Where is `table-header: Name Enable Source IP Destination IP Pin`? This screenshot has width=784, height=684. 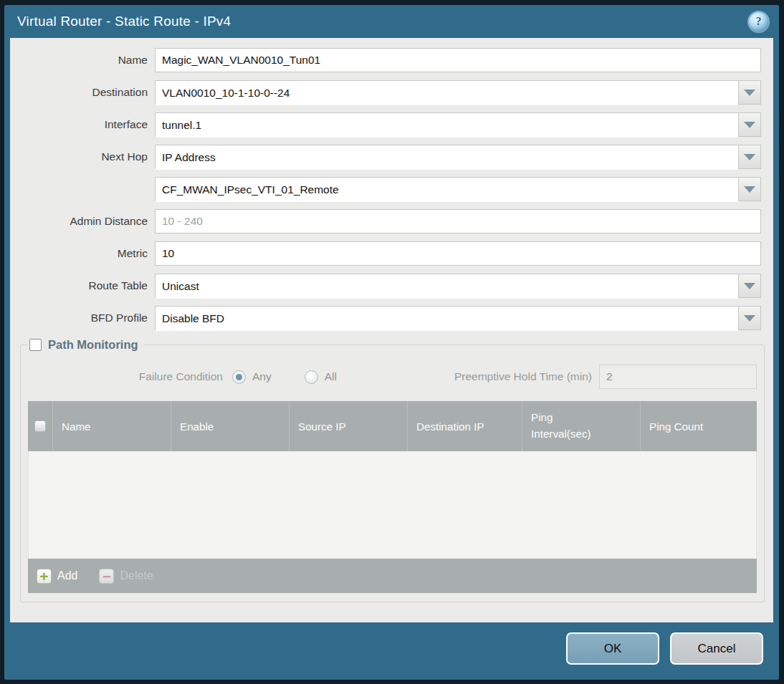
table-header: Name Enable Source IP Destination IP Pin is located at coordinates (393, 426).